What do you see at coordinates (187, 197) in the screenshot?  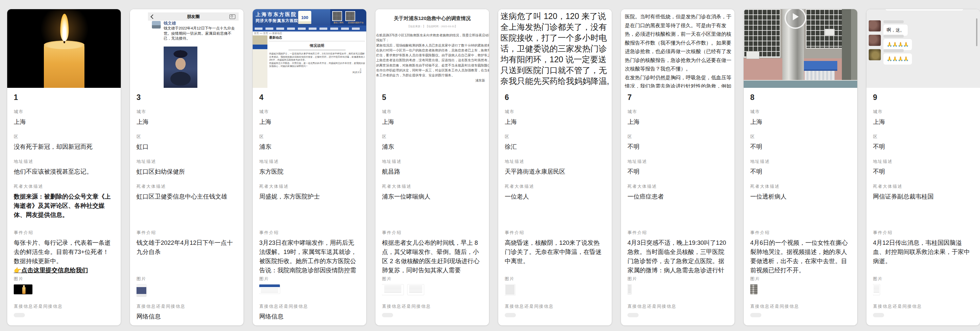 I see `field-value-deceased: 虹口区卫健委信息中心主任钱文雄` at bounding box center [187, 197].